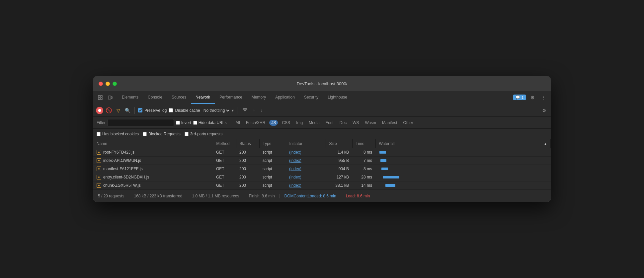  What do you see at coordinates (162, 134) in the screenshot?
I see `blocked-requests-checkbox: Blocked Requests` at bounding box center [162, 134].